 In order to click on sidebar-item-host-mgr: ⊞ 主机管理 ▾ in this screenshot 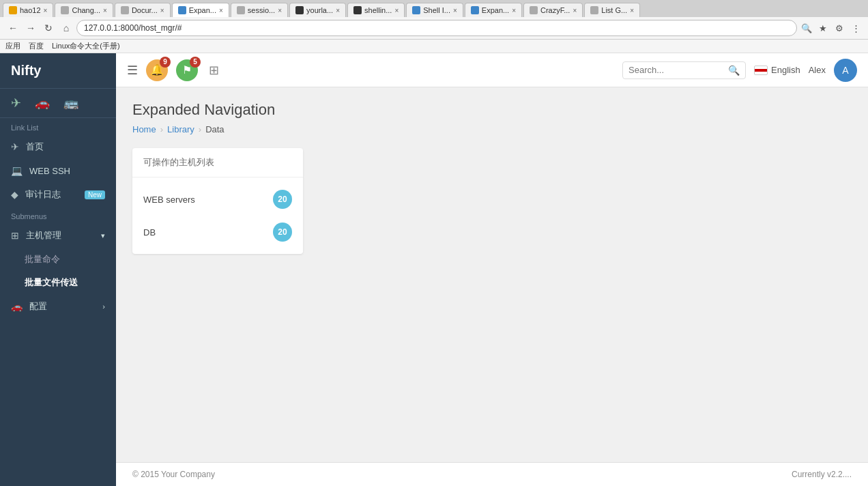, I will do `click(58, 235)`.